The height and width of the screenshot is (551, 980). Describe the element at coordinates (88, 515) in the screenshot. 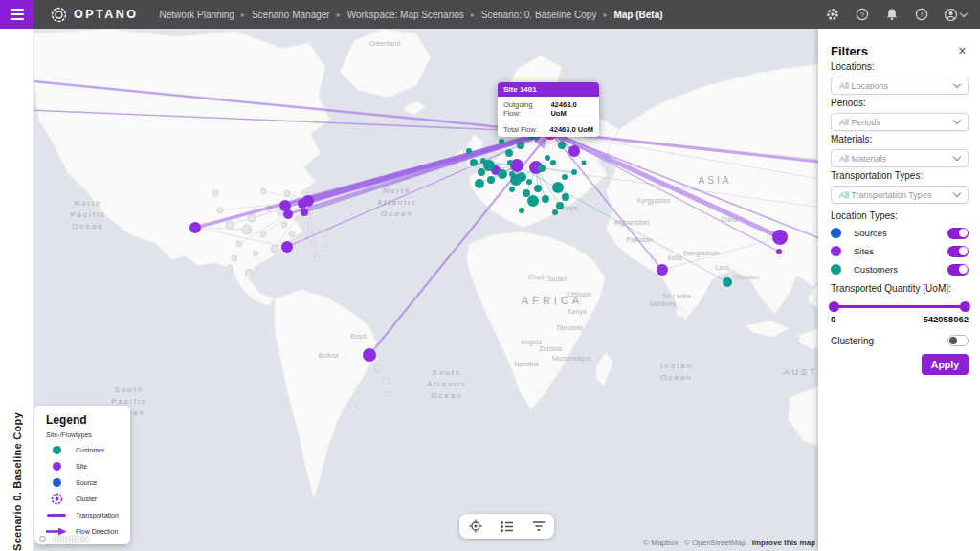

I see `legend-item: Transportation` at that location.